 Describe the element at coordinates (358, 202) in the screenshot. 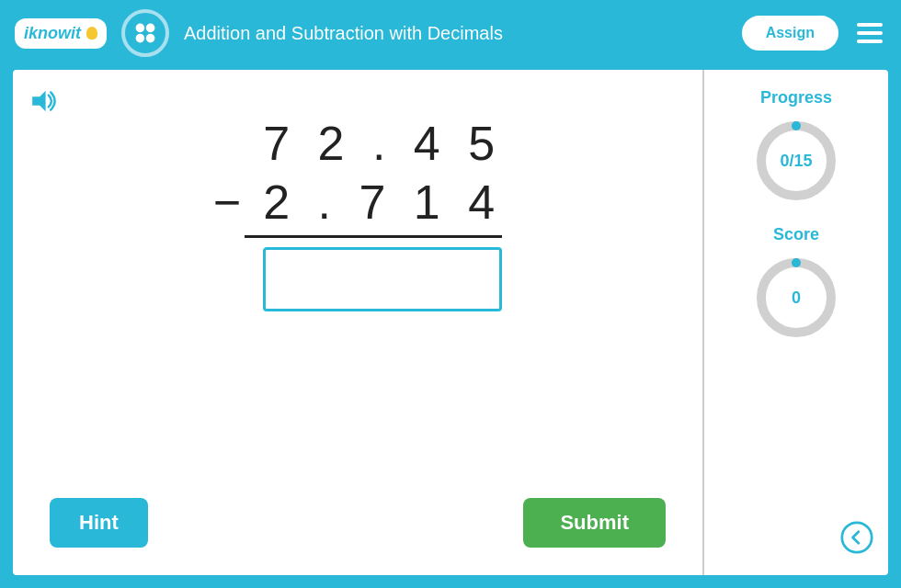

I see `bottom-row: − 2 . 7 1 4` at that location.